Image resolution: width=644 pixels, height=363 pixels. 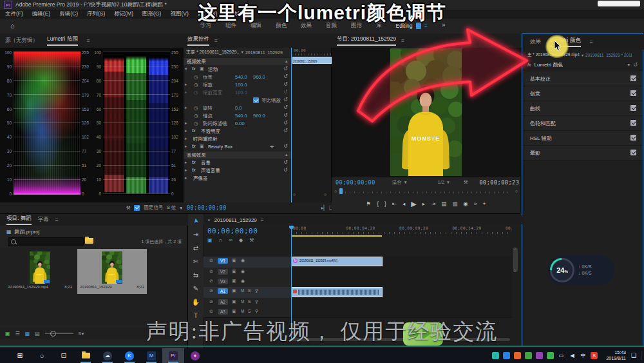 I want to click on track-badge: V2, so click(x=223, y=272).